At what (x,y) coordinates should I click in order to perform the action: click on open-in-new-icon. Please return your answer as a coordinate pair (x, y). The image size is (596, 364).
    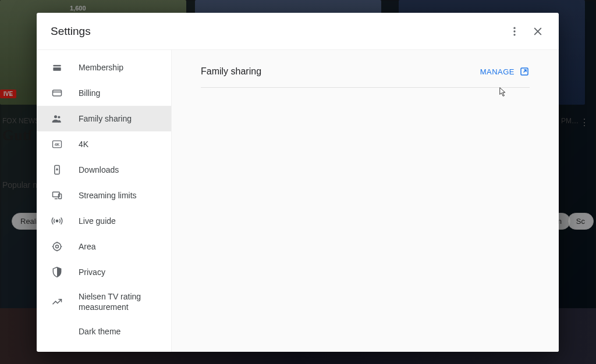
    Looking at the image, I should click on (524, 72).